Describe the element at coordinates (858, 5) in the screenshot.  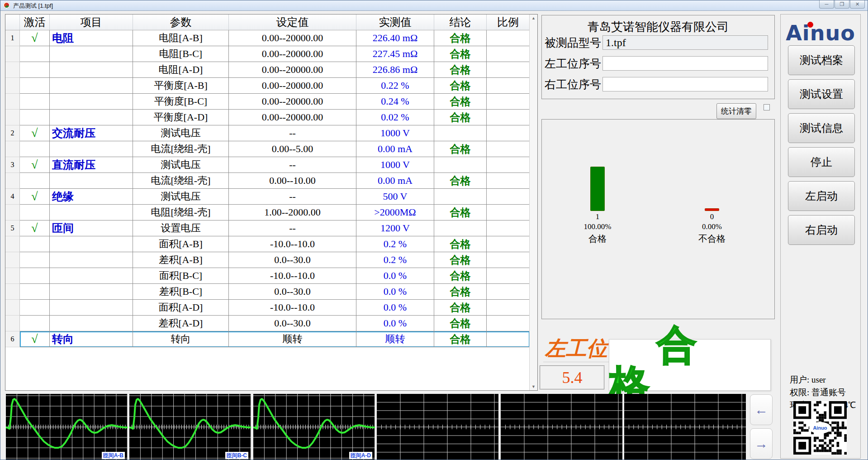
I see `close-button: ✕` at that location.